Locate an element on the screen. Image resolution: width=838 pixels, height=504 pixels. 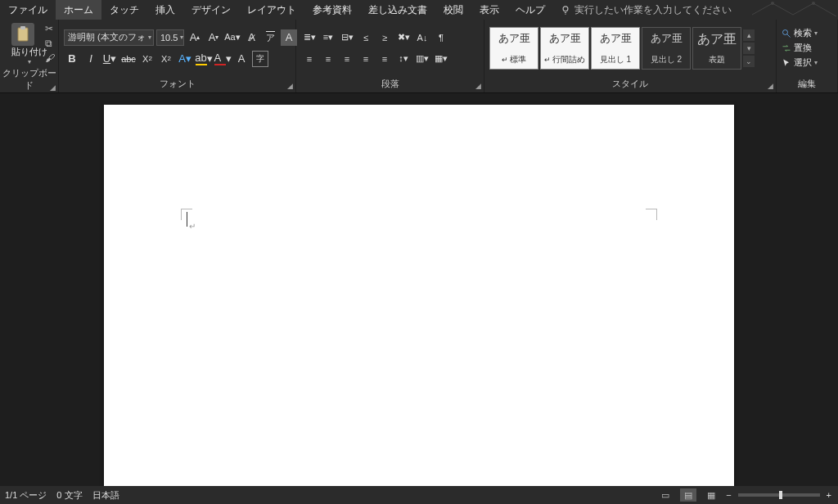
font-color-button: A▾ is located at coordinates (223, 59).